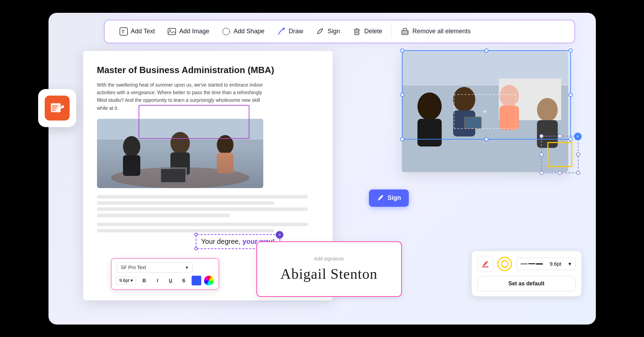  What do you see at coordinates (391, 32) in the screenshot?
I see `toolbar-divider` at bounding box center [391, 32].